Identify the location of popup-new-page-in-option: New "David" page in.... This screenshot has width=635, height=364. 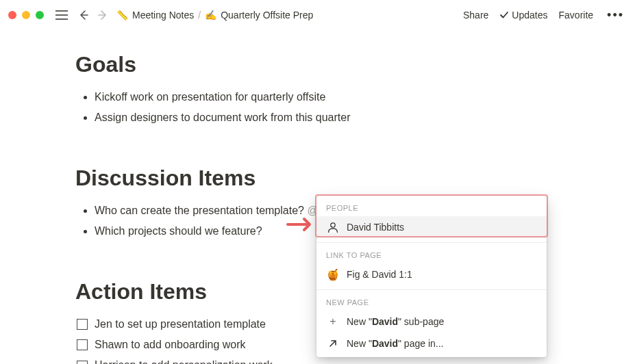
(432, 345).